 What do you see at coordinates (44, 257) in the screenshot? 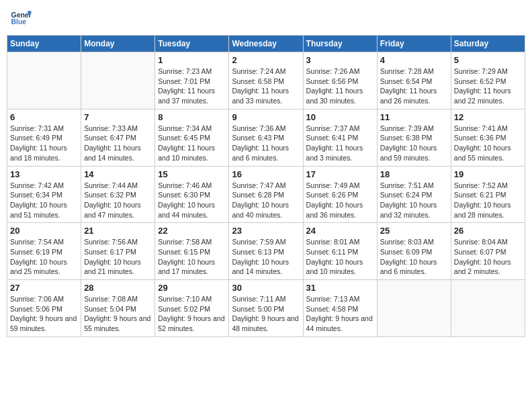
I see `day-info: Sunrise: 7:54 AM Sunset: 6:19 PM Dayligh…` at bounding box center [44, 257].